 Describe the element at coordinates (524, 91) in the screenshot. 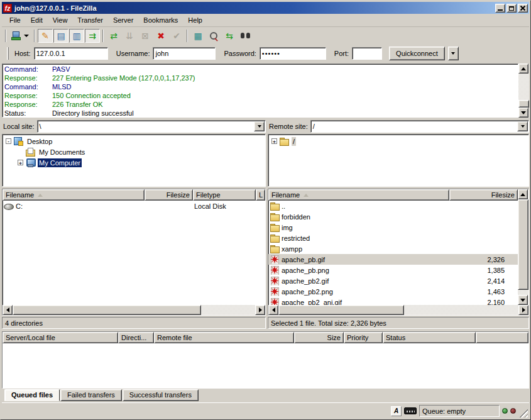

I see `log-scrollbar` at that location.